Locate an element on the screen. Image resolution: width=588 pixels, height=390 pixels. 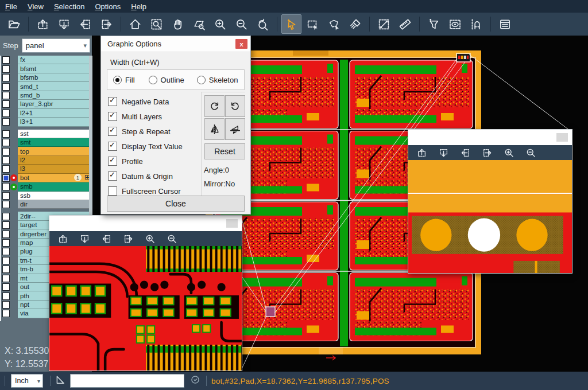
option-step-repeat: Step & Repeat is located at coordinates (145, 131).